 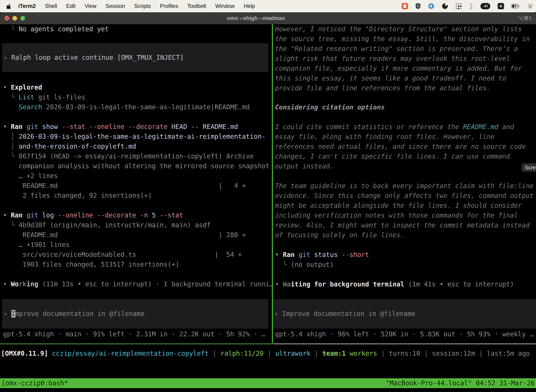 What do you see at coordinates (27, 6) in the screenshot?
I see `menu-item-iterm2: iTerm2` at bounding box center [27, 6].